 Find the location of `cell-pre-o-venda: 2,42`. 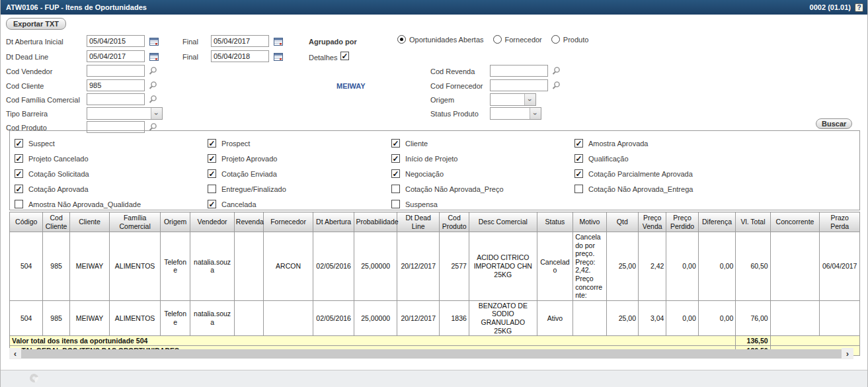

cell-pre-o-venda: 2,42 is located at coordinates (652, 267).